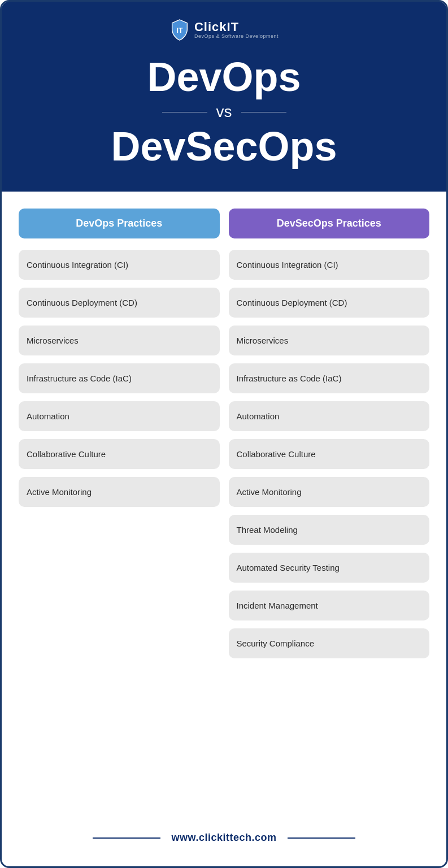 The width and height of the screenshot is (448, 868). Describe the element at coordinates (224, 30) in the screenshot. I see `logo-area: IT ClickIT DevOps & Software Development` at that location.